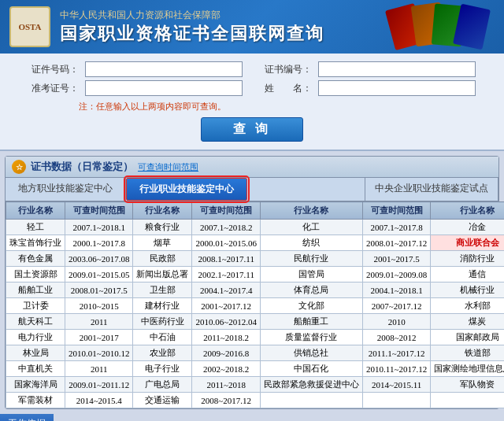  I want to click on tabs-row: 地方职业技能鉴定中心 行业职业技能鉴定中心 中央企业职业技能鉴定试点, so click(252, 190).